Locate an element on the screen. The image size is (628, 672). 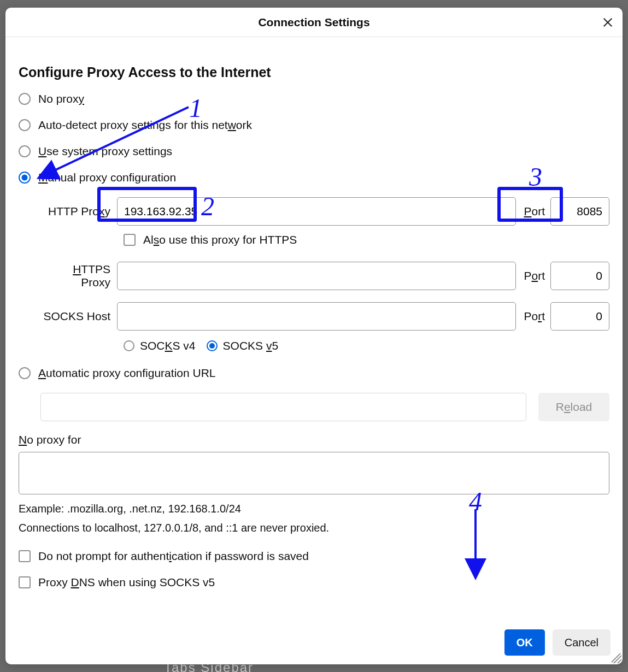
https-proxy-label: HTTPS Proxy is located at coordinates (79, 276).